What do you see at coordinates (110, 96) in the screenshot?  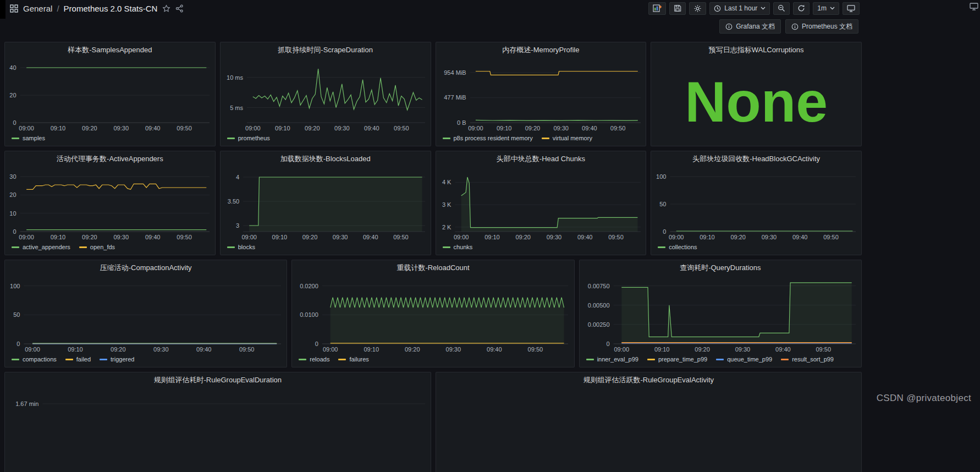 I see `chart-area: 4020009:0009:1009:2009:3009:4009:50` at bounding box center [110, 96].